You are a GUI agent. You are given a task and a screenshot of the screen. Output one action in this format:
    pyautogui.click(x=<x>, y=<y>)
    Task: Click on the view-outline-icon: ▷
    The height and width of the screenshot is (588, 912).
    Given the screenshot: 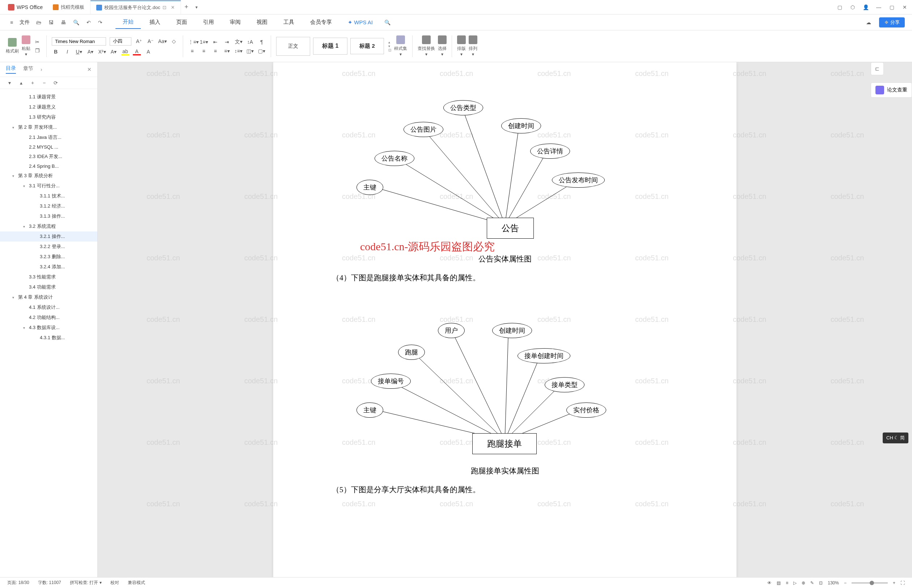 What is the action you would take?
    pyautogui.click(x=795, y=583)
    